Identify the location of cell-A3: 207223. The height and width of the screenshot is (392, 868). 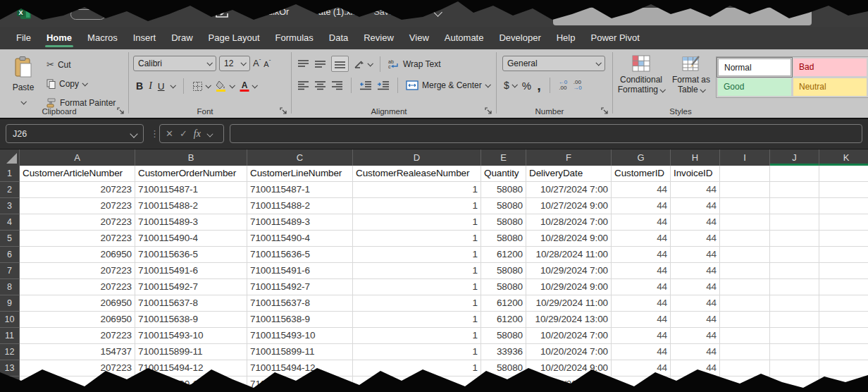
(78, 206).